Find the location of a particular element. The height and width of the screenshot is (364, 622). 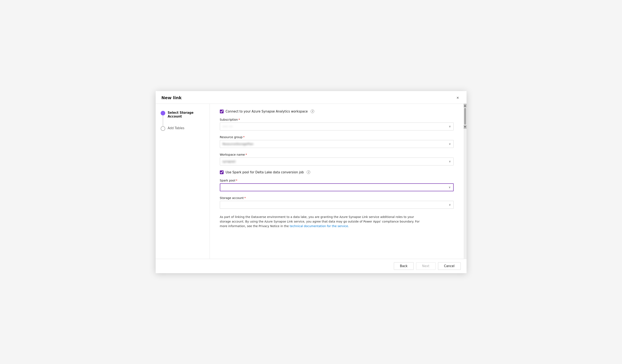

next-button: Next is located at coordinates (426, 266).